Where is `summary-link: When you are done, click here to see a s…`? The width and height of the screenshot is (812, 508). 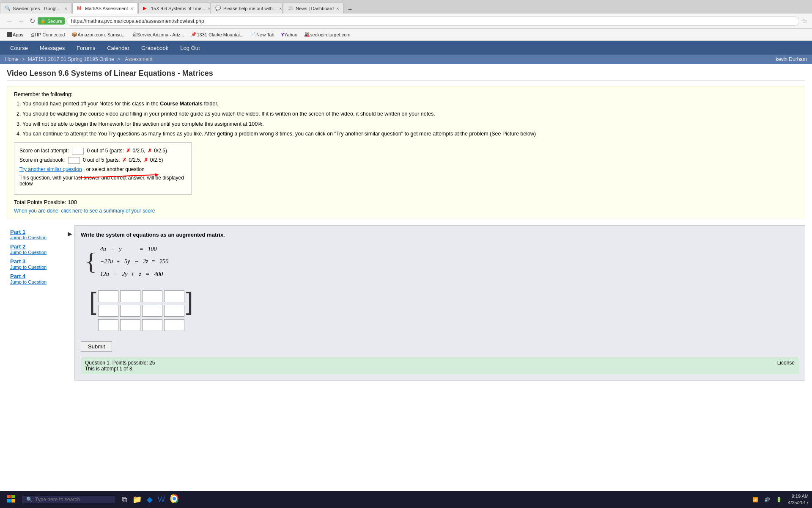
summary-link: When you are done, click here to see a s… is located at coordinates (85, 211).